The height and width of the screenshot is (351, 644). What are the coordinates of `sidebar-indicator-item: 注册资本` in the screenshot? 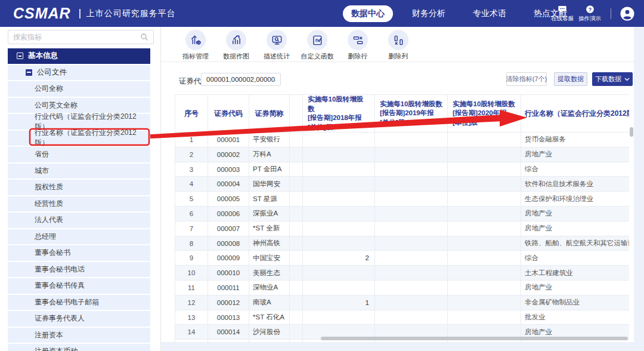 It's located at (79, 335).